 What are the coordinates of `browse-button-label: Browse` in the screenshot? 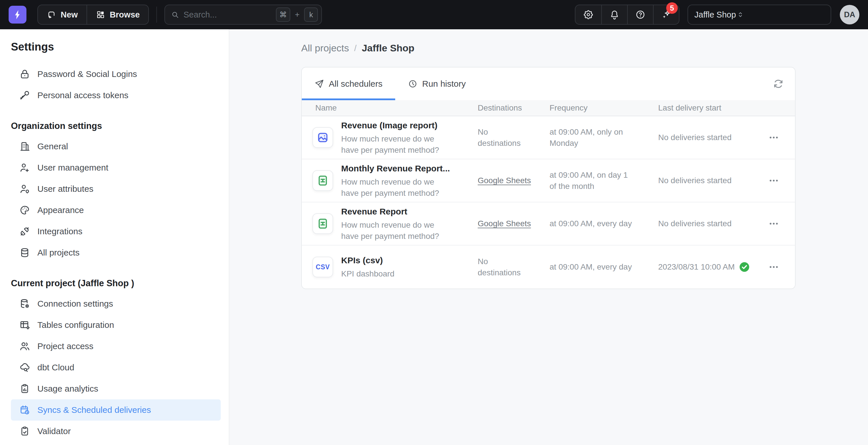 It's located at (125, 15).